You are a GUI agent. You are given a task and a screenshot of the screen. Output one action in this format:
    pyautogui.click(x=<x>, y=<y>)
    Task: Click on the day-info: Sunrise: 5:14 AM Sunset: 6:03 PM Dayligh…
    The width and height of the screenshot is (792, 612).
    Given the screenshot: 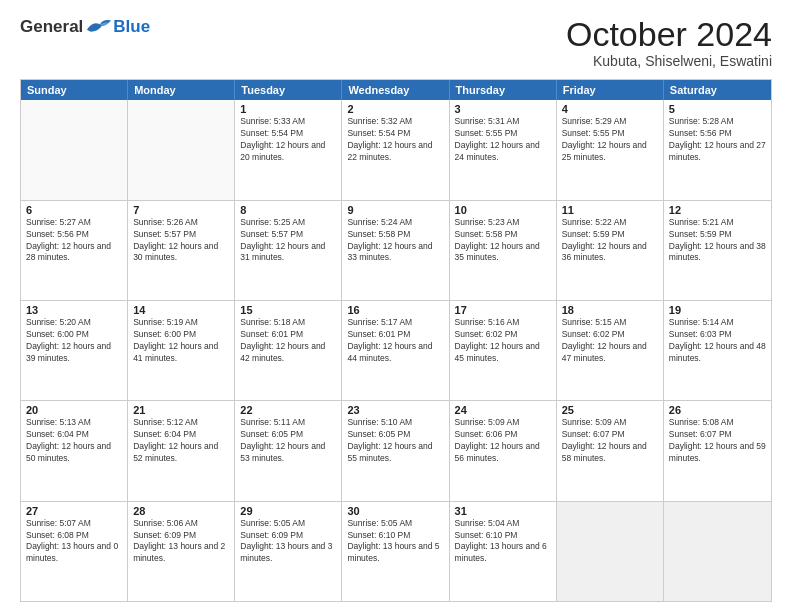 What is the action you would take?
    pyautogui.click(x=718, y=341)
    